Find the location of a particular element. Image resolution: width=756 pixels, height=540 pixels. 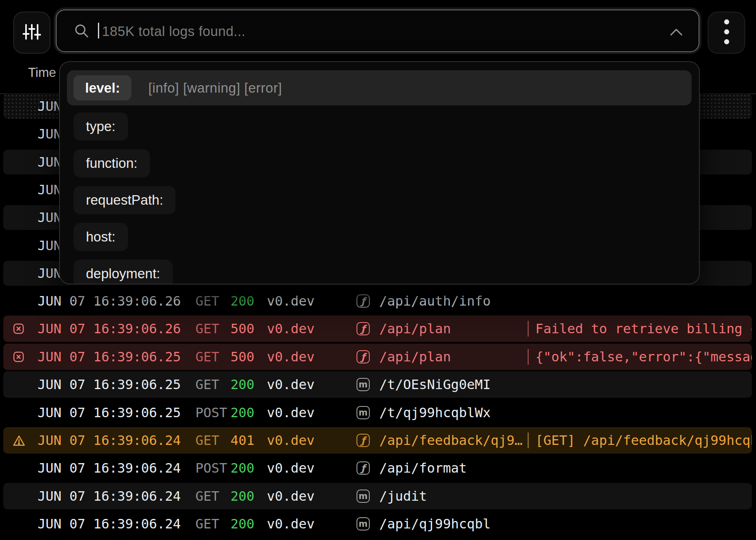

log-search-bar is located at coordinates (378, 31).